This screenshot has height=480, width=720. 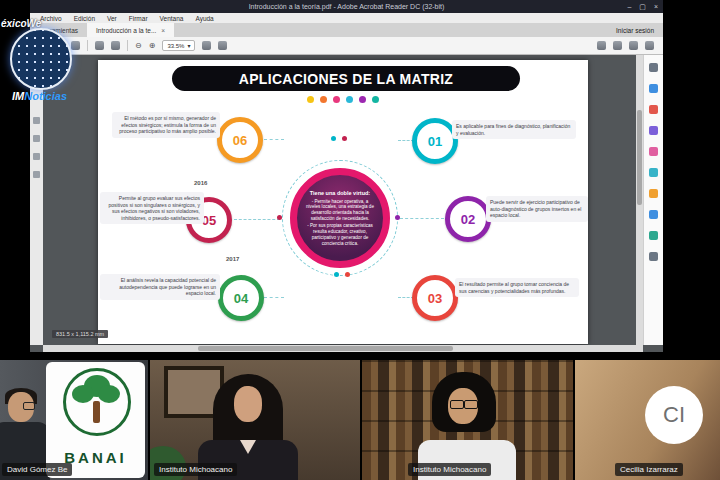 What do you see at coordinates (206, 46) in the screenshot?
I see `fit-width-icon` at bounding box center [206, 46].